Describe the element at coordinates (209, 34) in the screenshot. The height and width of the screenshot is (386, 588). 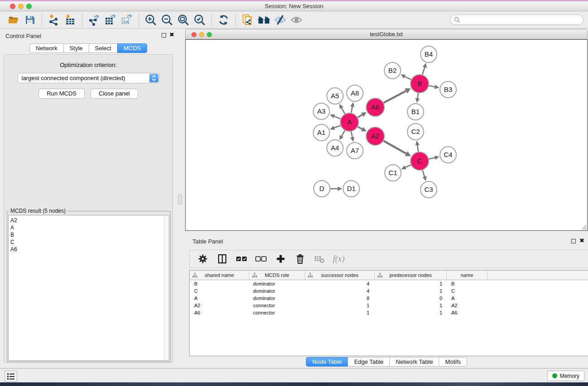
I see `zoom-network-button` at that location.